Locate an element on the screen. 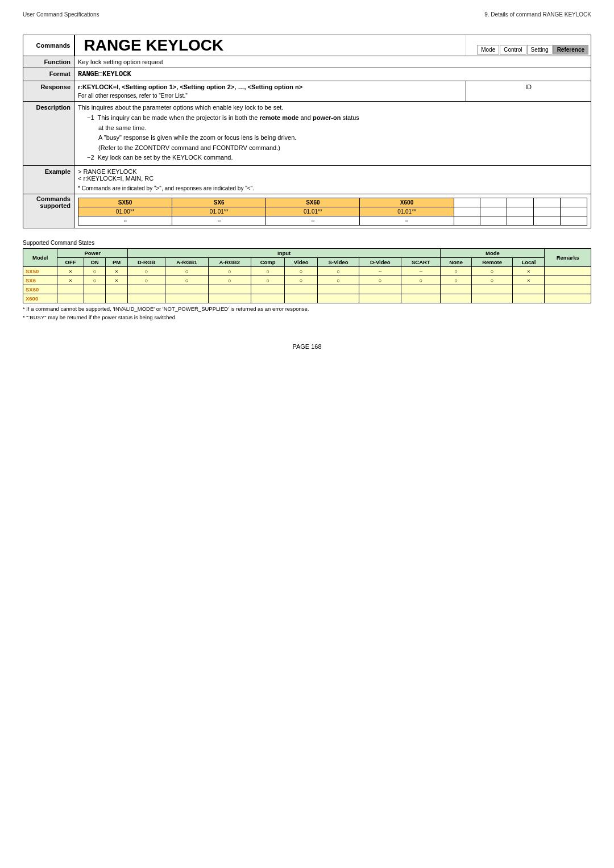  empty1 is located at coordinates (467, 202).